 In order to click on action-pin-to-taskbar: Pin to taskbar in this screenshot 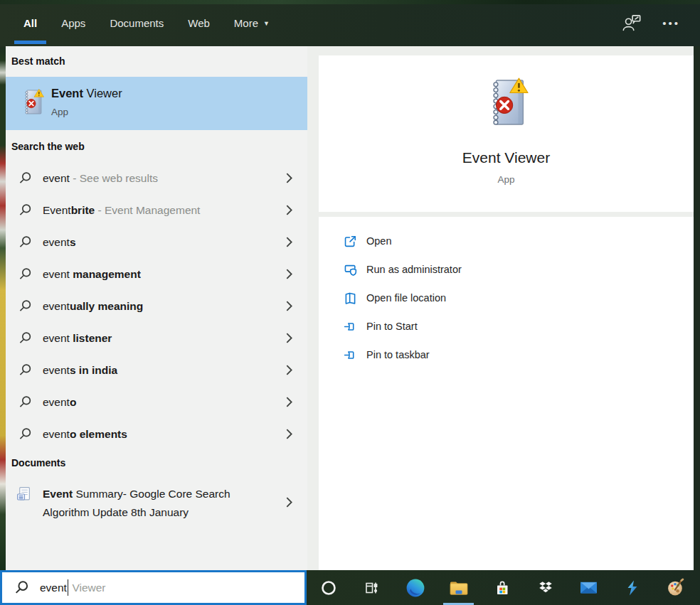, I will do `click(507, 355)`.